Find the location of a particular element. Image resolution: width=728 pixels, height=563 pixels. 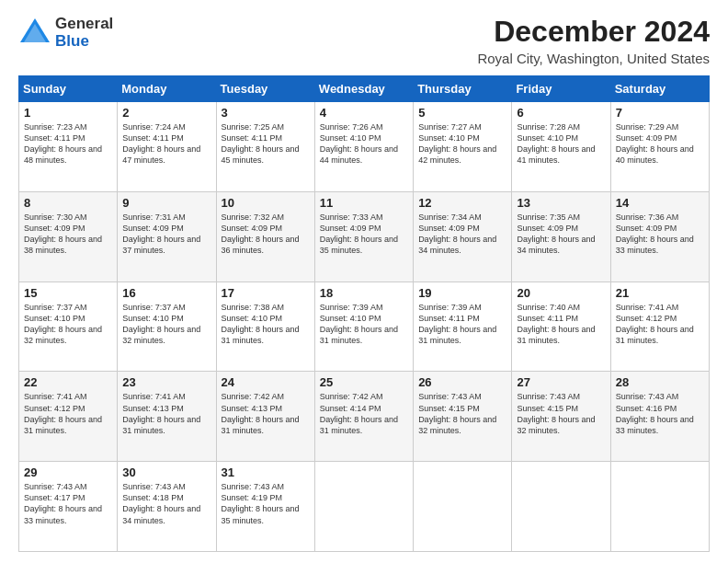

day-number: 4 is located at coordinates (364, 112).